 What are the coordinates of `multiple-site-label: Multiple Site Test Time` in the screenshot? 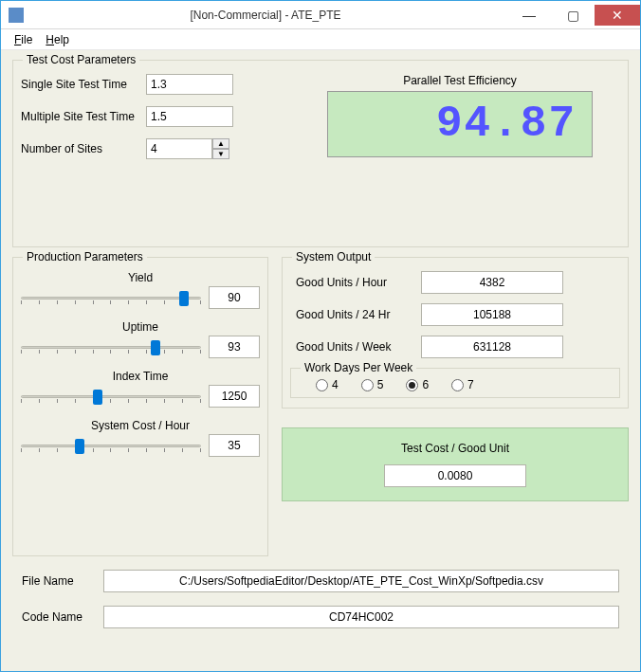 It's located at (81, 117).